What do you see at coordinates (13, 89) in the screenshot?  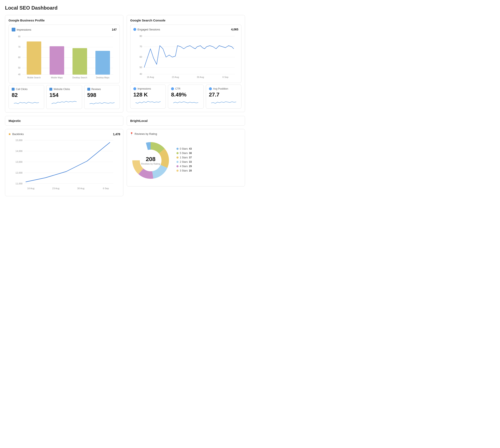 I see `gbp-call-icon` at bounding box center [13, 89].